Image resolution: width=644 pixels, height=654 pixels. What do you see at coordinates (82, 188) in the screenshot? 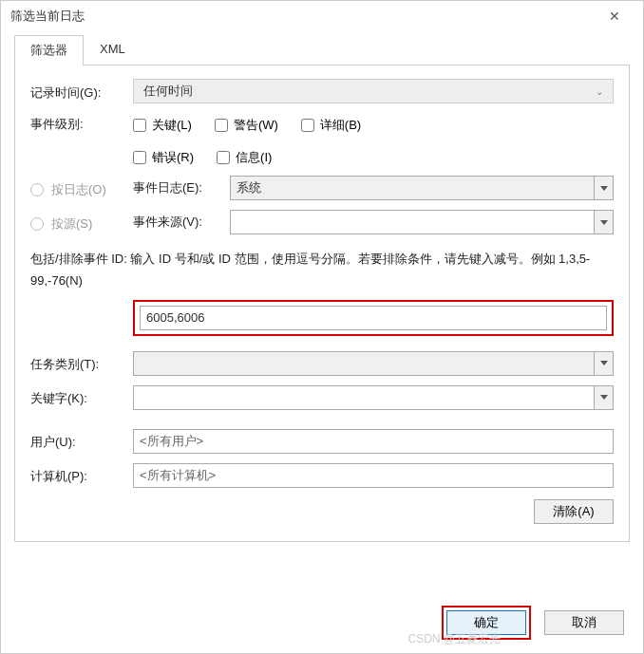
I see `label-bylog: 按日志(O)` at bounding box center [82, 188].